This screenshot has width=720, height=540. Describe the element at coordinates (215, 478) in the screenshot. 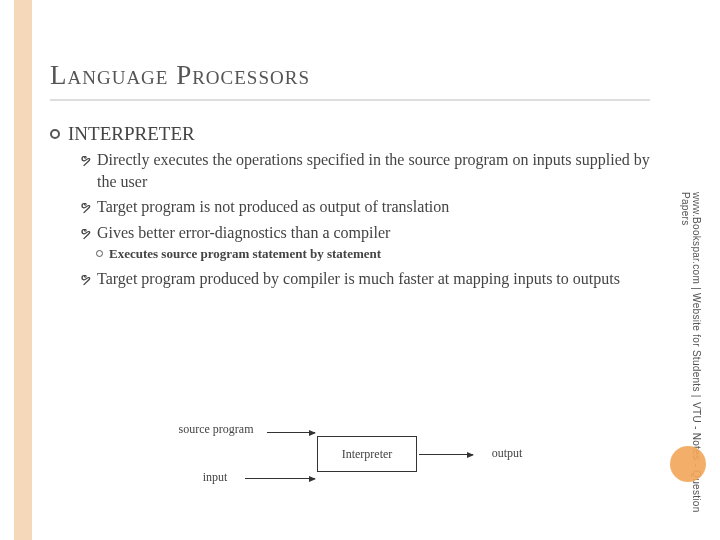

I see `diagram-label-input: input` at that location.